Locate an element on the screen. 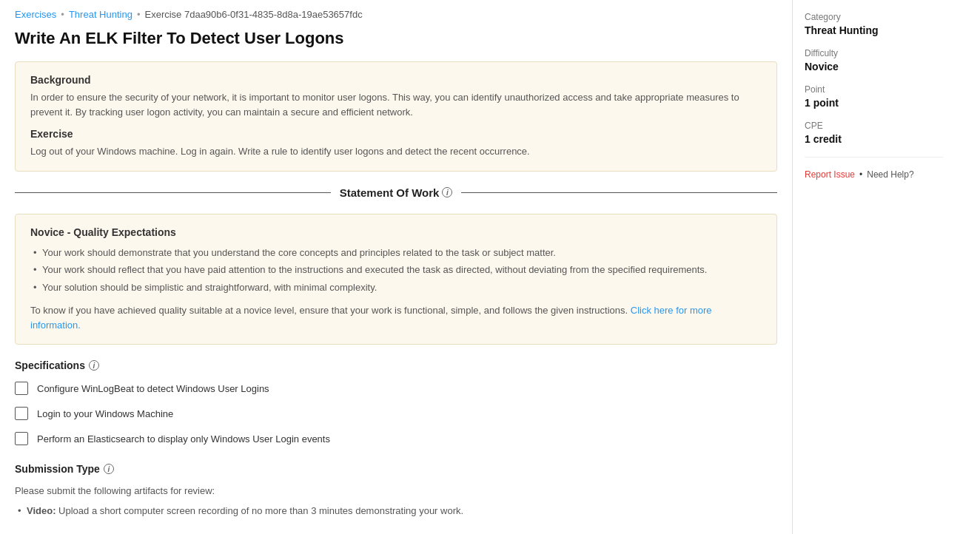 This screenshot has width=980, height=534. sidebar-cpe-value: 1 credit is located at coordinates (873, 139).